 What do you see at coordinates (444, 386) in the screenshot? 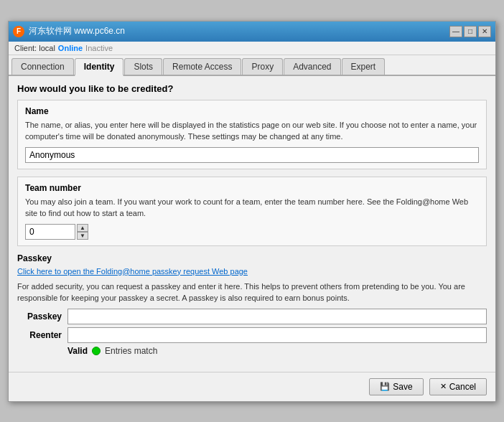
I see `cancel-icon: ✕` at bounding box center [444, 386].